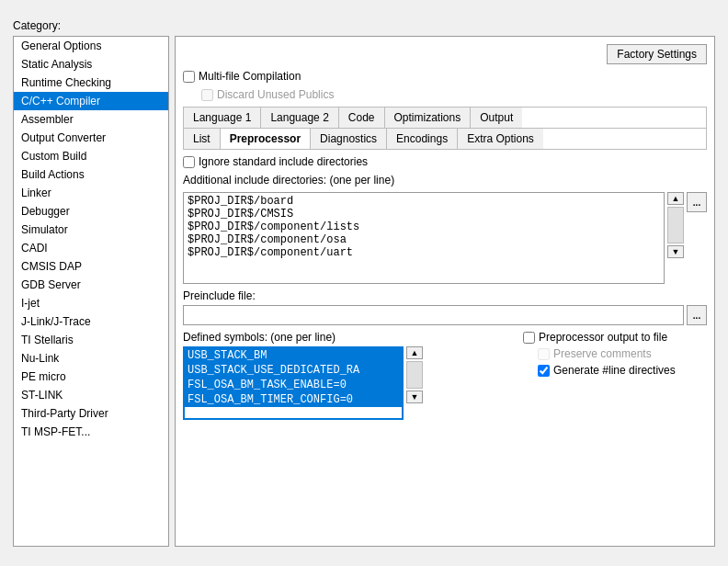  What do you see at coordinates (676, 225) in the screenshot?
I see `include-dirs-scrollbar: ▲ ▼` at bounding box center [676, 225].